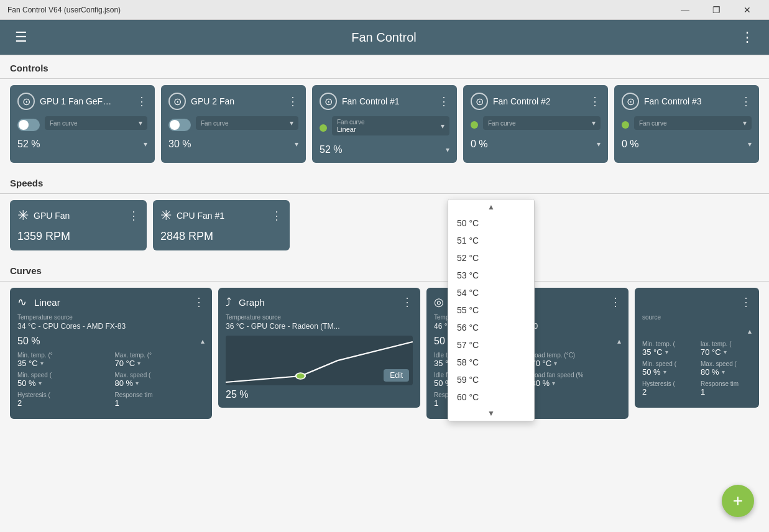  What do you see at coordinates (668, 364) in the screenshot?
I see `min-speed-label-4: Min. speed (` at bounding box center [668, 364].